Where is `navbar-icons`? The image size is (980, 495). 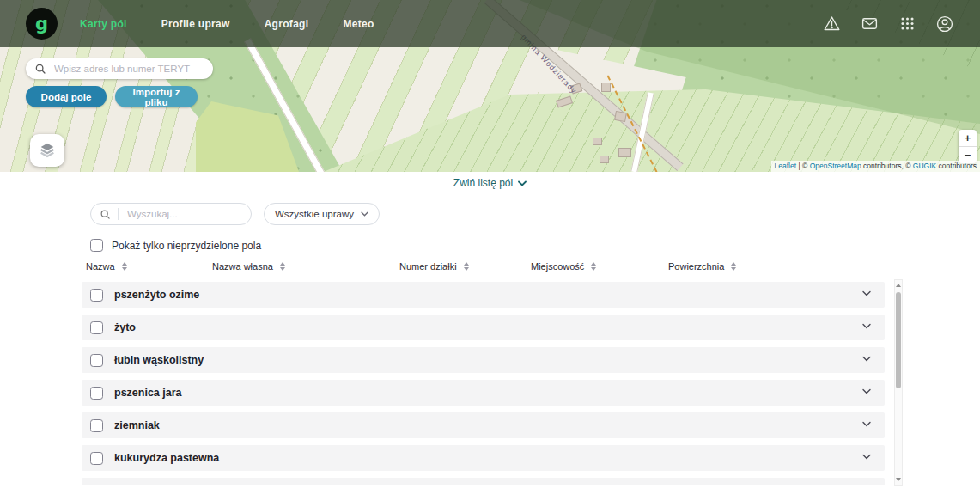
navbar-icons is located at coordinates (888, 24).